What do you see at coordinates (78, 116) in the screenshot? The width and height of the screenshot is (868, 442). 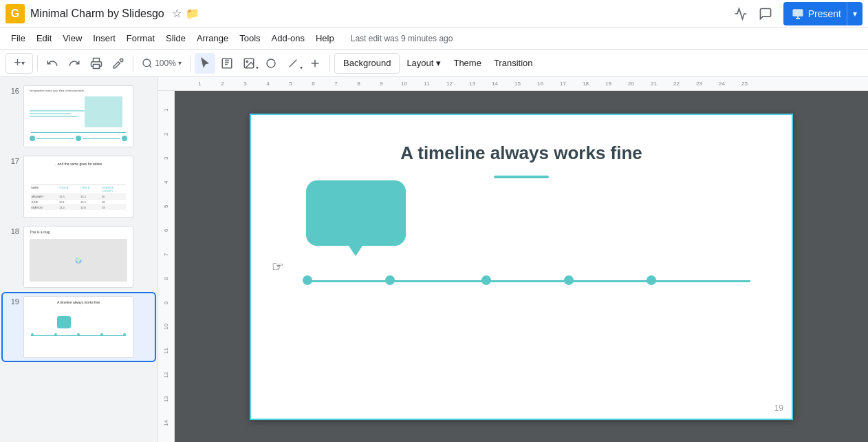 I see `slide-preview-16: Infographics make your idea understandab…` at bounding box center [78, 116].